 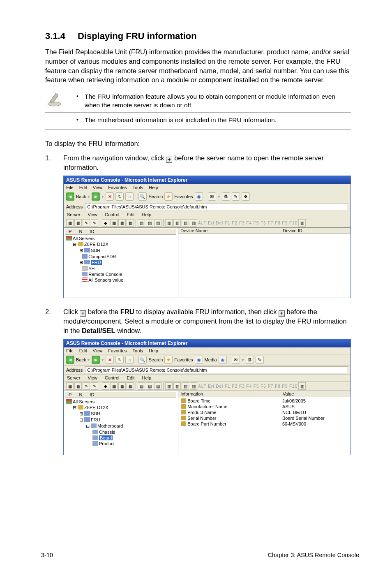 I want to click on detail-row: Manufacturer NameASUS, so click(x=265, y=407).